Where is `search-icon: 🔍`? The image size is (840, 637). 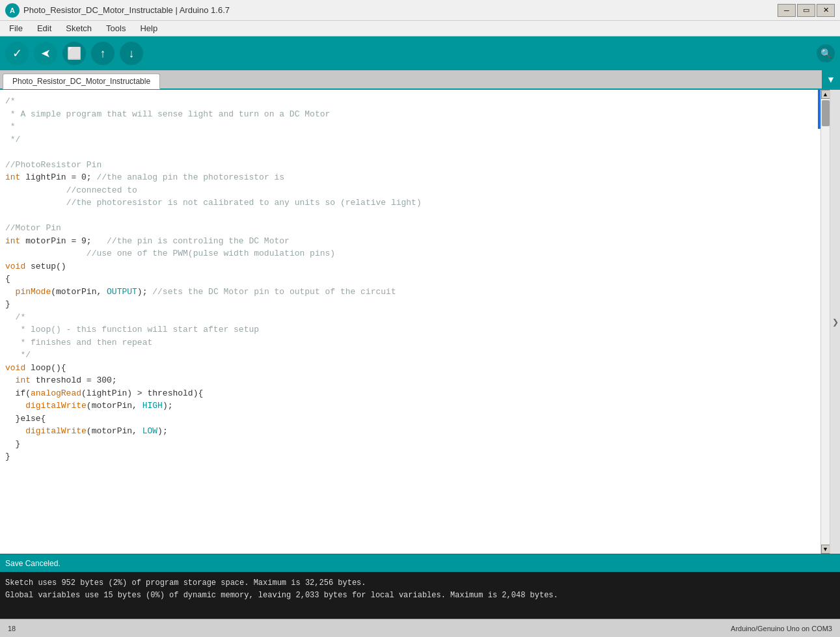 search-icon: 🔍 is located at coordinates (826, 53).